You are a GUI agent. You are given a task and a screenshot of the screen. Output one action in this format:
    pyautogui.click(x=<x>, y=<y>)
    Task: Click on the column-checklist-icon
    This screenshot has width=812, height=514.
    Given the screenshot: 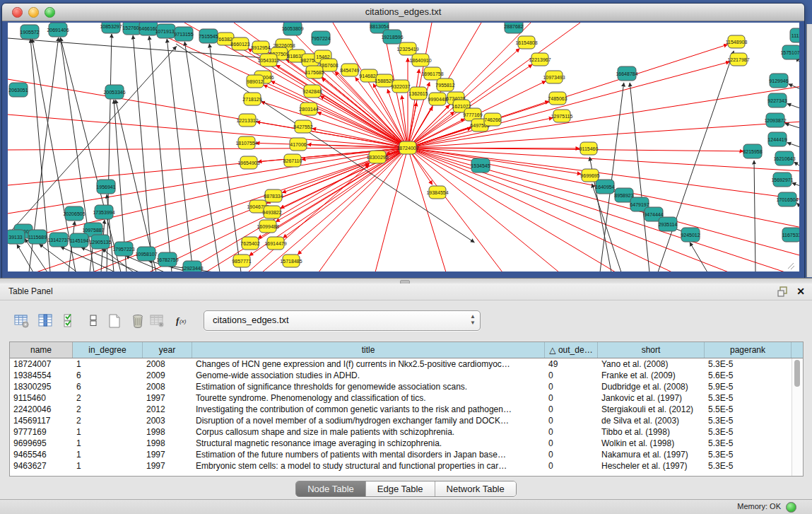 What is the action you would take?
    pyautogui.click(x=70, y=320)
    